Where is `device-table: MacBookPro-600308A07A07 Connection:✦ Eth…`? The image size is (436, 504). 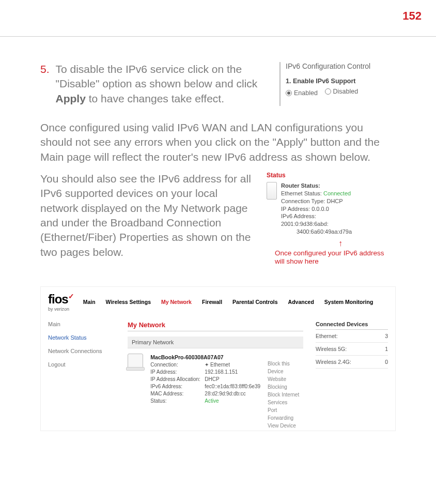 device-table: MacBookPro-600308A07A07 Connection:✦ Eth… is located at coordinates (206, 379).